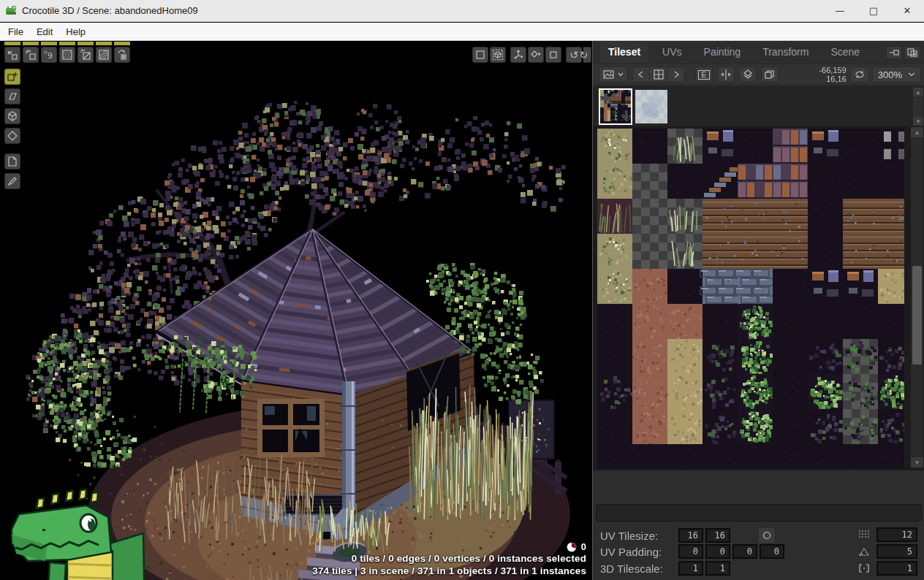 The width and height of the screenshot is (924, 580). What do you see at coordinates (122, 55) in the screenshot?
I see `rotate-tile-button` at bounding box center [122, 55].